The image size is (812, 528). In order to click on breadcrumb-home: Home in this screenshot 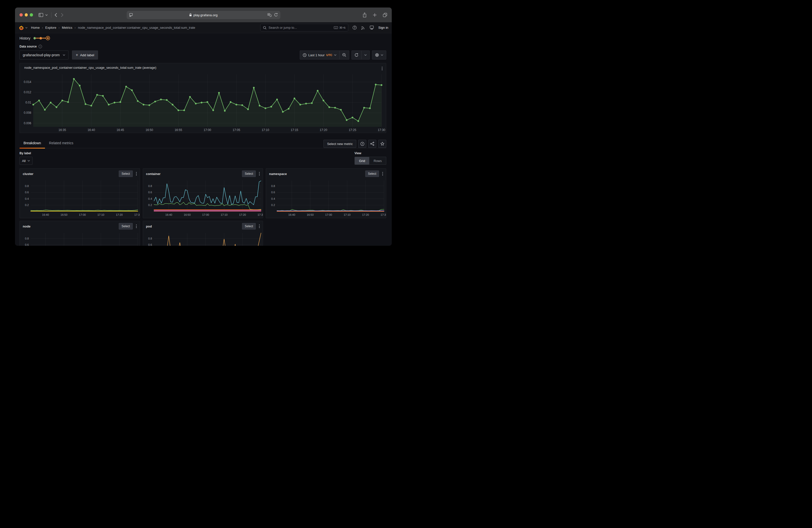, I will do `click(35, 27)`.